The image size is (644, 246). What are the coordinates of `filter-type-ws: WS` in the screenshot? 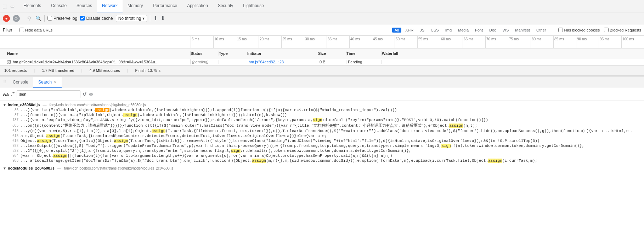 It's located at (506, 30).